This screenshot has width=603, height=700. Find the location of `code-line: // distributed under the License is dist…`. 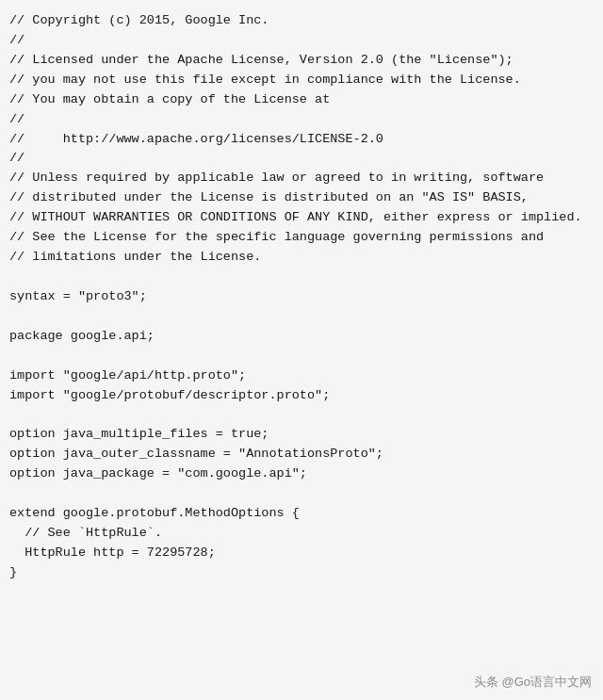

code-line: // distributed under the License is dist… is located at coordinates (302, 198).